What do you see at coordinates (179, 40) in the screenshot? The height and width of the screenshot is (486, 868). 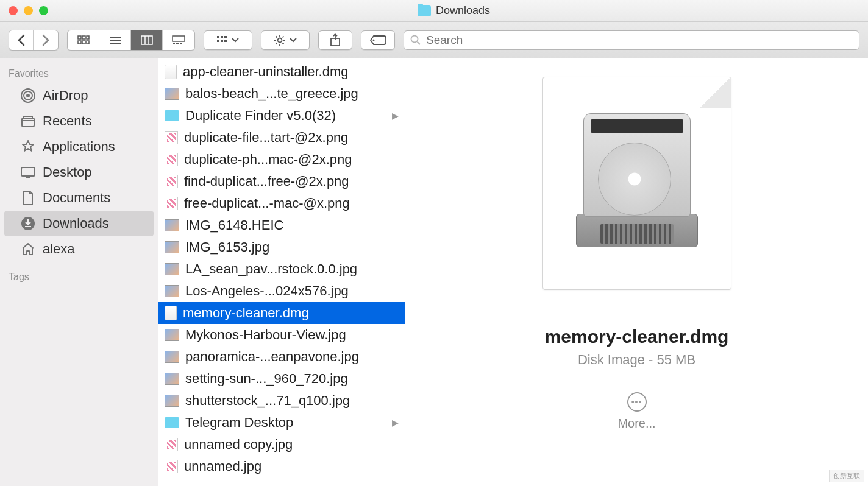 I see `gallery-view-button` at bounding box center [179, 40].